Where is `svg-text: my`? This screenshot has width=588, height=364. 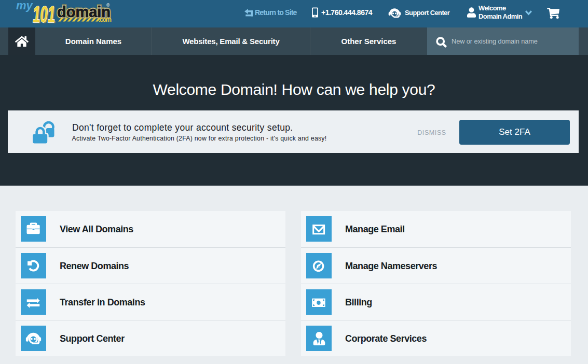
svg-text: my is located at coordinates (25, 7).